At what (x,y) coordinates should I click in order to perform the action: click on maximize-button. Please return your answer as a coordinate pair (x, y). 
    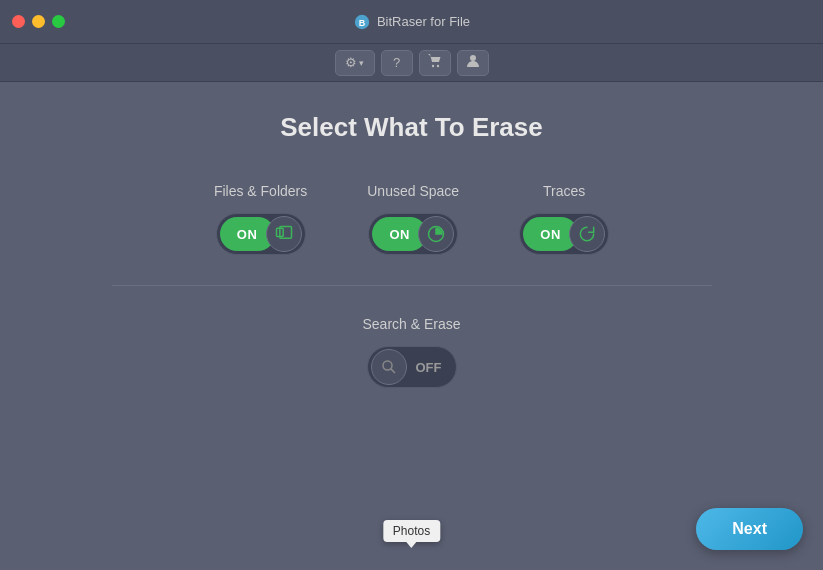
    Looking at the image, I should click on (58, 22).